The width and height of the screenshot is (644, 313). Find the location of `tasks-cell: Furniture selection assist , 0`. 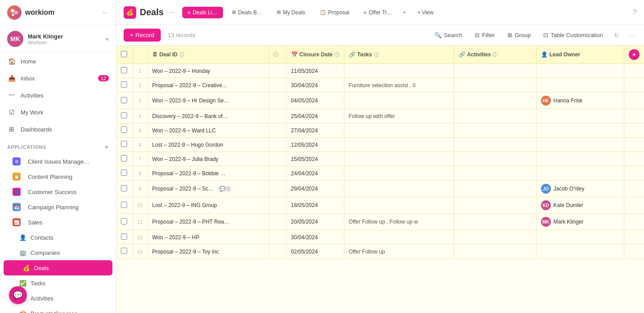

tasks-cell: Furniture selection assist , 0 is located at coordinates (399, 85).